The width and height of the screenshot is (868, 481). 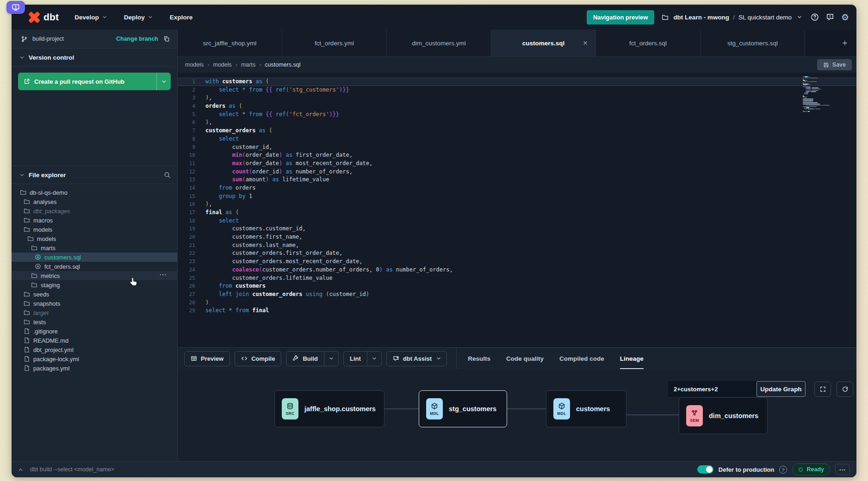 What do you see at coordinates (517, 237) in the screenshot?
I see `code-line-20: 20 customers.first_name,` at bounding box center [517, 237].